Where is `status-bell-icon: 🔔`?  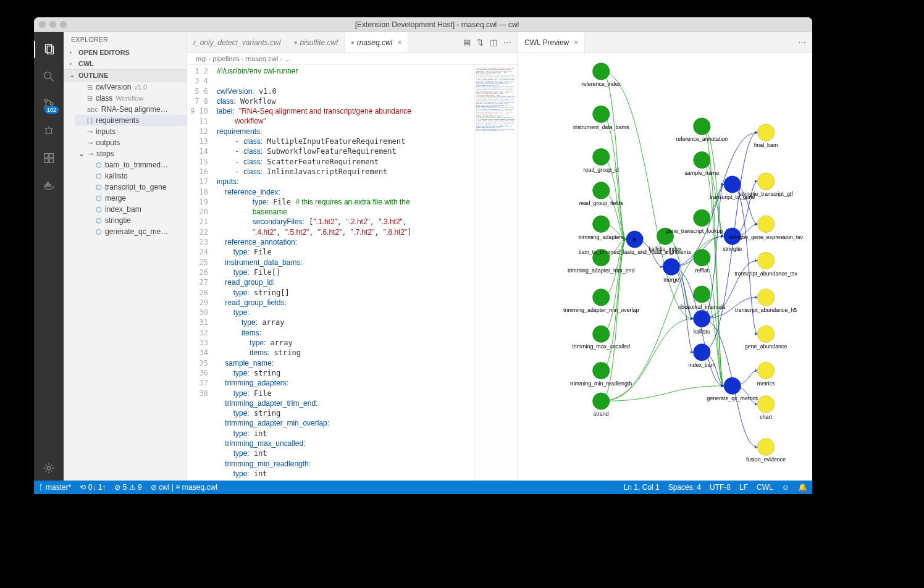
status-bell-icon: 🔔 is located at coordinates (803, 487).